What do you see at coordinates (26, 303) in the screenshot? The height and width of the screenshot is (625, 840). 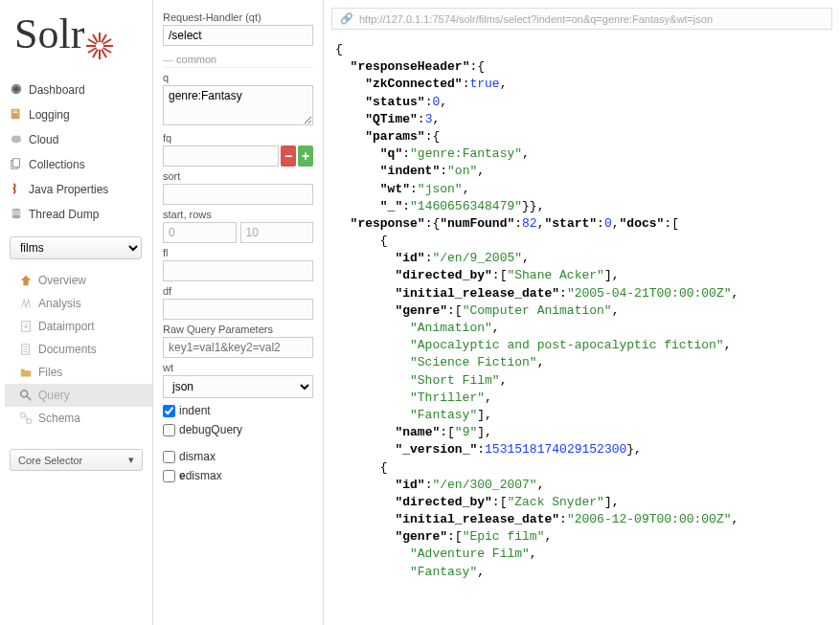 I see `analysis-icon` at bounding box center [26, 303].